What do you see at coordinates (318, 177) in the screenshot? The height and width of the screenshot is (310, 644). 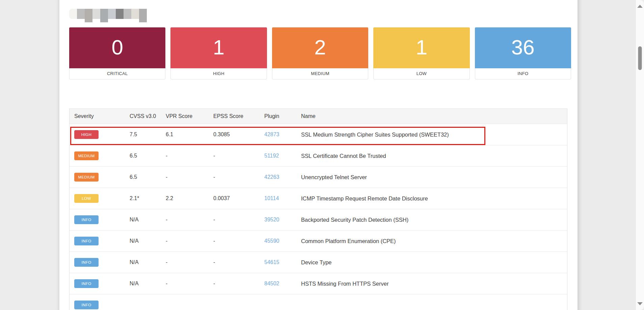 I see `table-row: MEDIUM 6.5 - - 42263 Unencrypted Telnet …` at bounding box center [318, 177].